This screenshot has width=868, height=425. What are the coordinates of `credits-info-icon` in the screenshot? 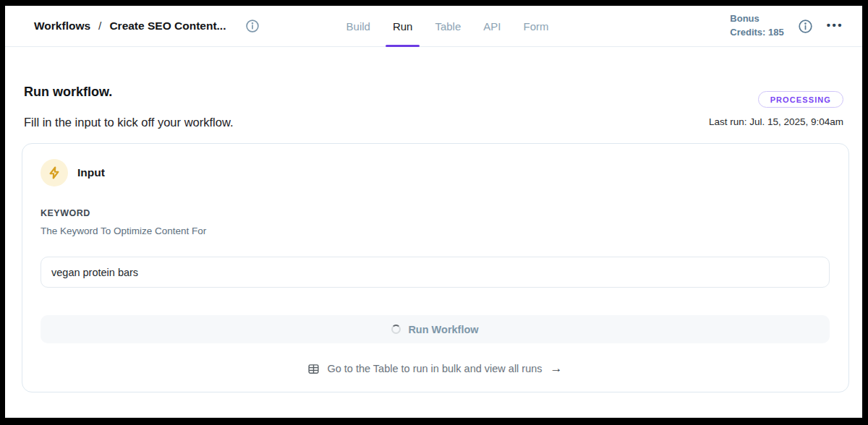 It's located at (806, 26).